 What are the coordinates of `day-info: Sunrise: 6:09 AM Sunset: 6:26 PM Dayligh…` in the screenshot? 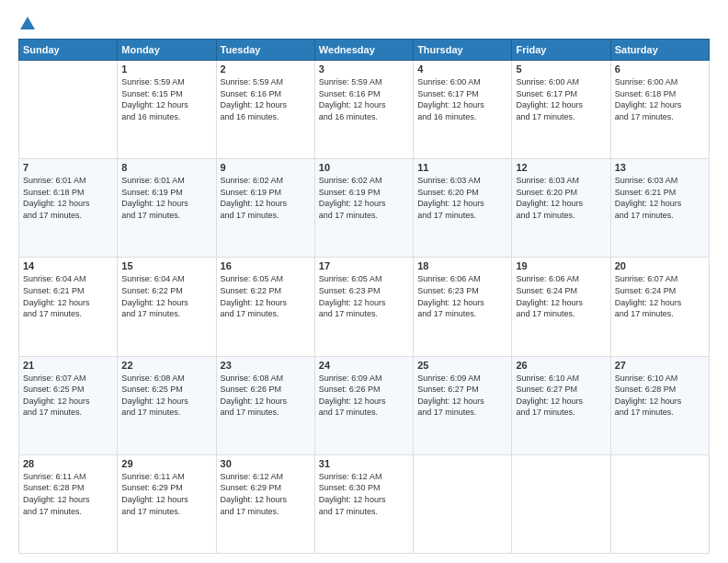 It's located at (353, 396).